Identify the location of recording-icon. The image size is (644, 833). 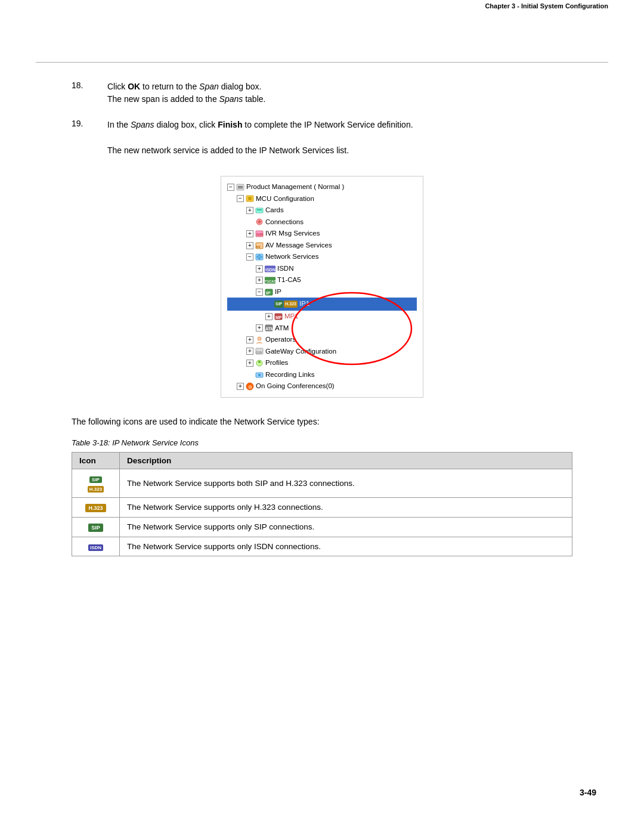
(259, 375).